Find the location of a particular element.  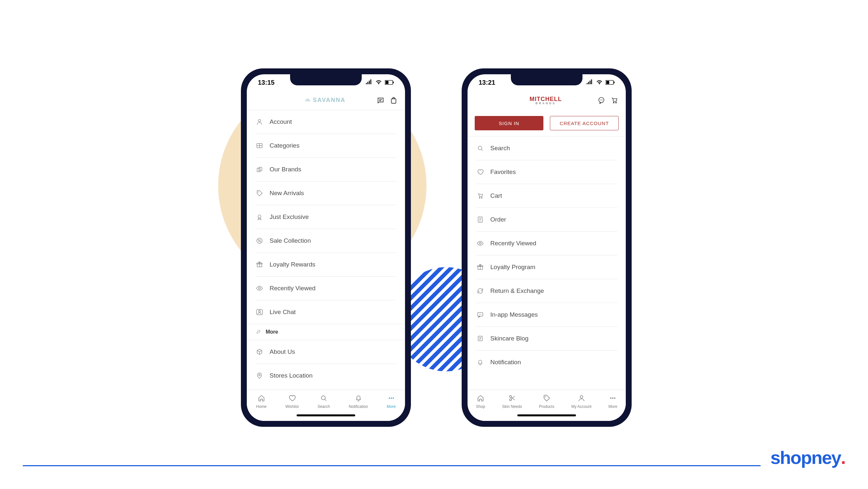

status-time: 13:15 is located at coordinates (266, 83).